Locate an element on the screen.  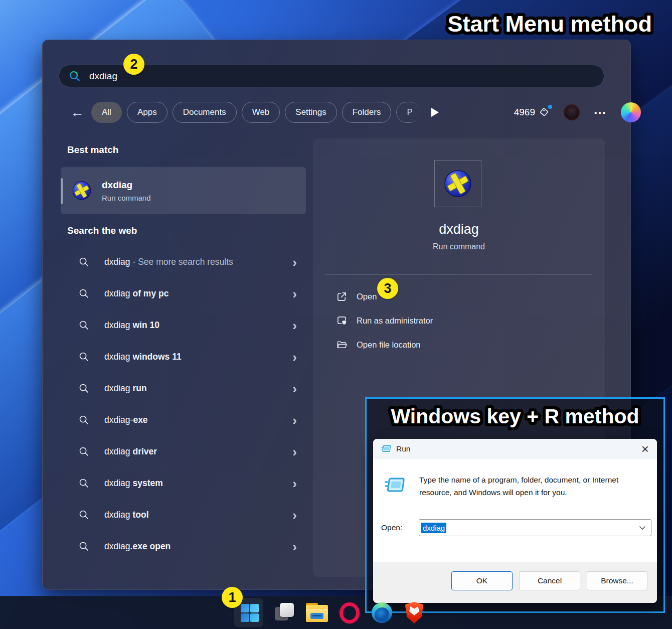
annotation-title-winr: Windows key + R method is located at coordinates (515, 416).